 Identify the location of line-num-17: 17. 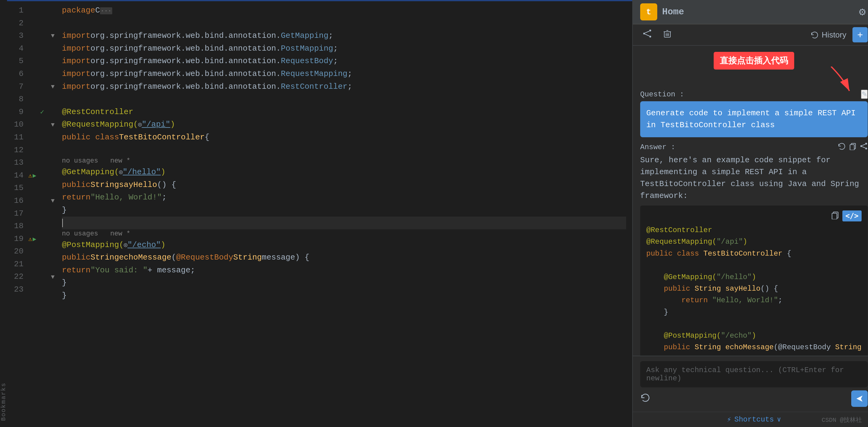
(16, 214).